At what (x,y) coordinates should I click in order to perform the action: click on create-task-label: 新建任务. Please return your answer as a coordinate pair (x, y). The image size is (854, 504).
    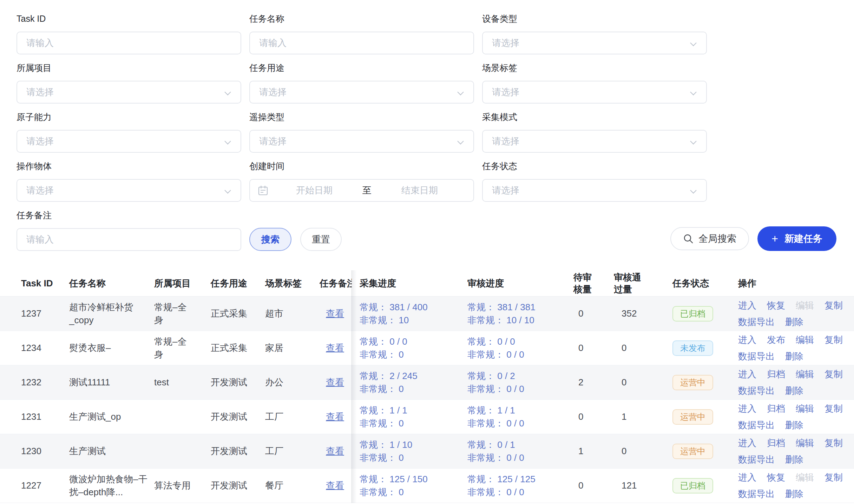
    Looking at the image, I should click on (803, 239).